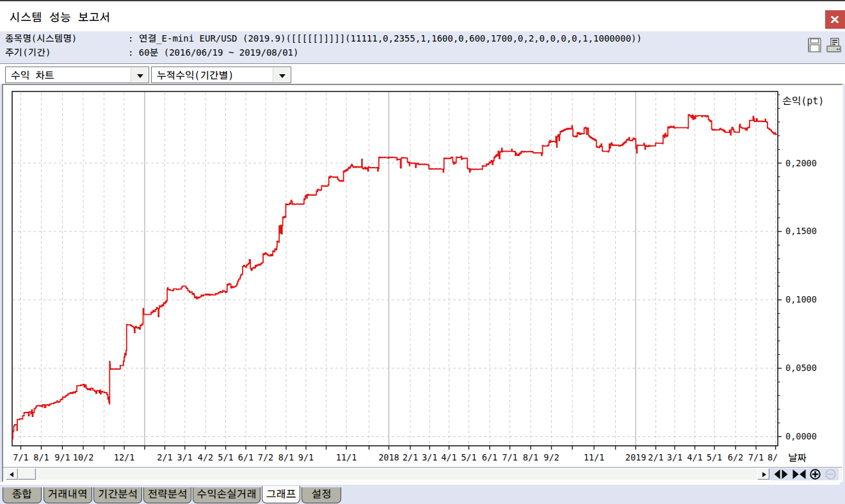 The height and width of the screenshot is (504, 845). What do you see at coordinates (12, 475) in the screenshot?
I see `scroll-left-icon` at bounding box center [12, 475].